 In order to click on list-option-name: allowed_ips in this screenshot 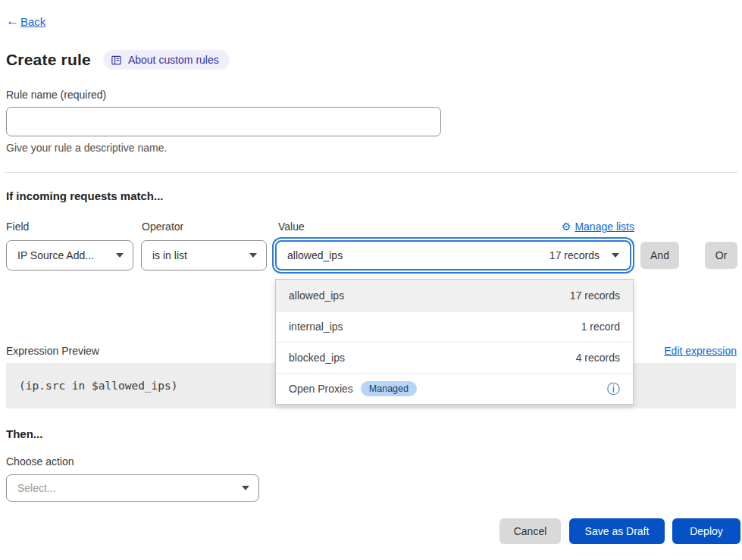, I will do `click(317, 296)`.